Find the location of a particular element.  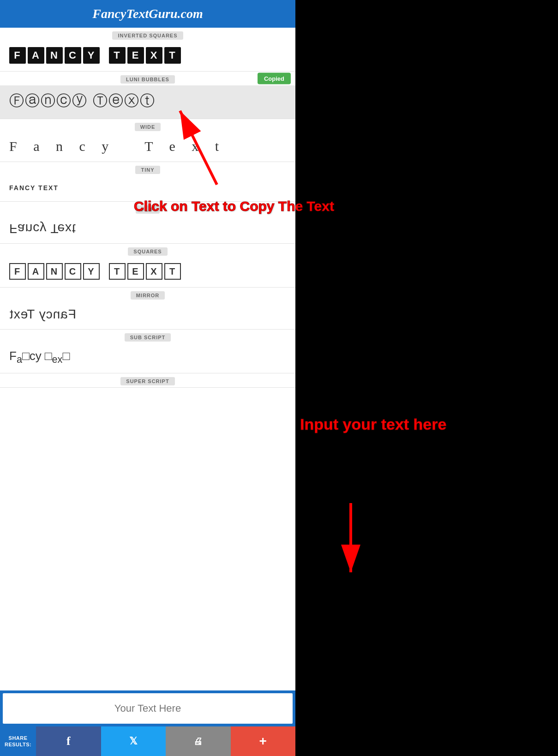

style-label-inverted-squares: INVERTED SQUARES is located at coordinates (148, 36).